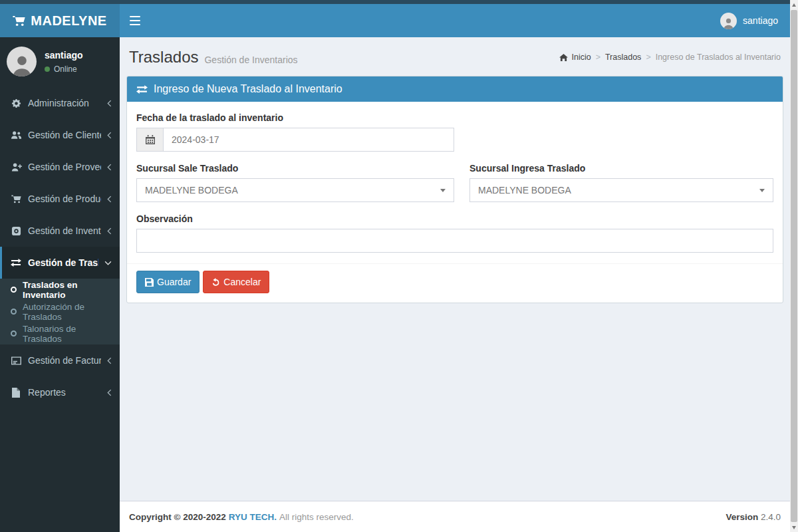 Image resolution: width=798 pixels, height=532 pixels. I want to click on submenu-item-traslados-en-inventario: Traslados en Inventario, so click(60, 290).